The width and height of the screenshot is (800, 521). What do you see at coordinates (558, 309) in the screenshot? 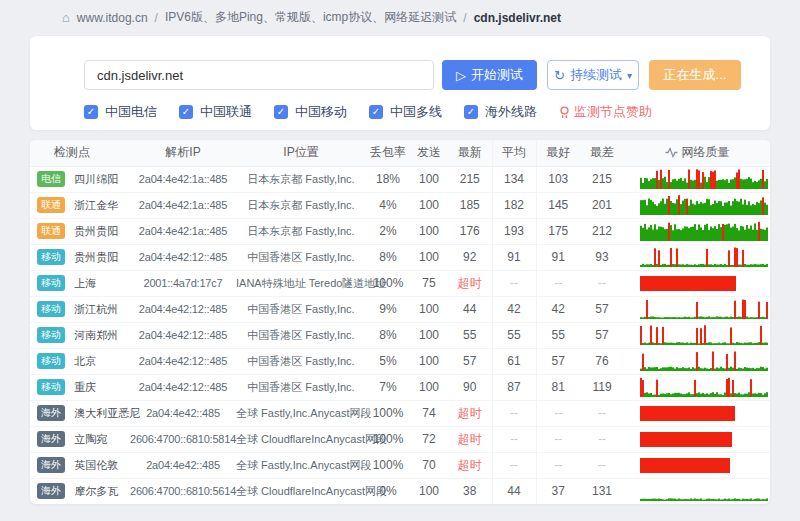
I see `best-latency: 42` at bounding box center [558, 309].